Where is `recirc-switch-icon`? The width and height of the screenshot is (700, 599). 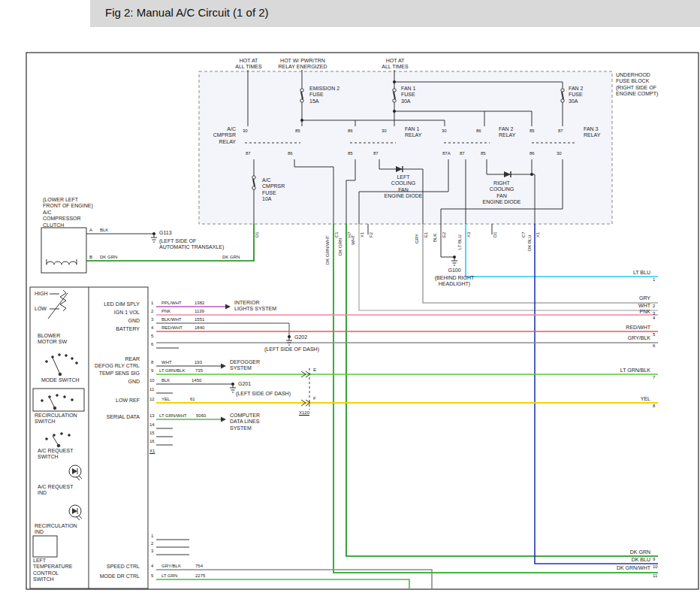 recirc-switch-icon is located at coordinates (57, 402).